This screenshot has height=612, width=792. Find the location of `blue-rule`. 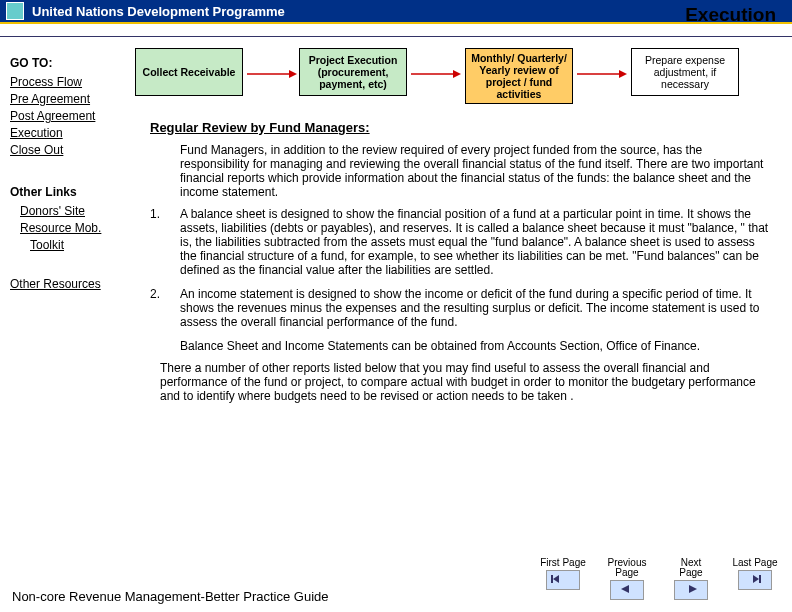

blue-rule is located at coordinates (396, 36).